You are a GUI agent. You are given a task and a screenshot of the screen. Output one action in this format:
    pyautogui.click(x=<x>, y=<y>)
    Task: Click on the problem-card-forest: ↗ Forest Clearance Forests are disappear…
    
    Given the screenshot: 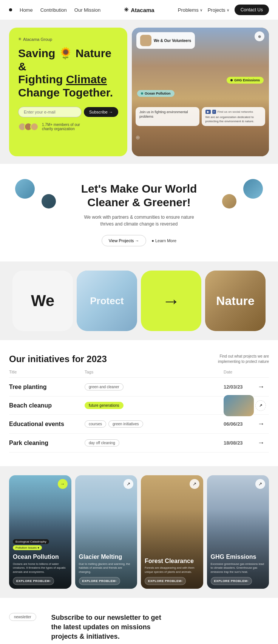 What is the action you would take?
    pyautogui.click(x=172, y=532)
    